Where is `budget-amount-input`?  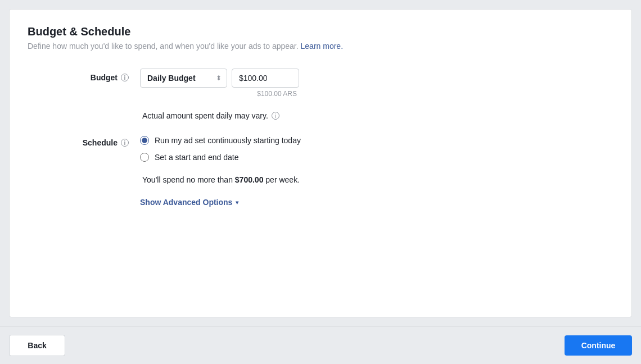
budget-amount-input is located at coordinates (265, 78).